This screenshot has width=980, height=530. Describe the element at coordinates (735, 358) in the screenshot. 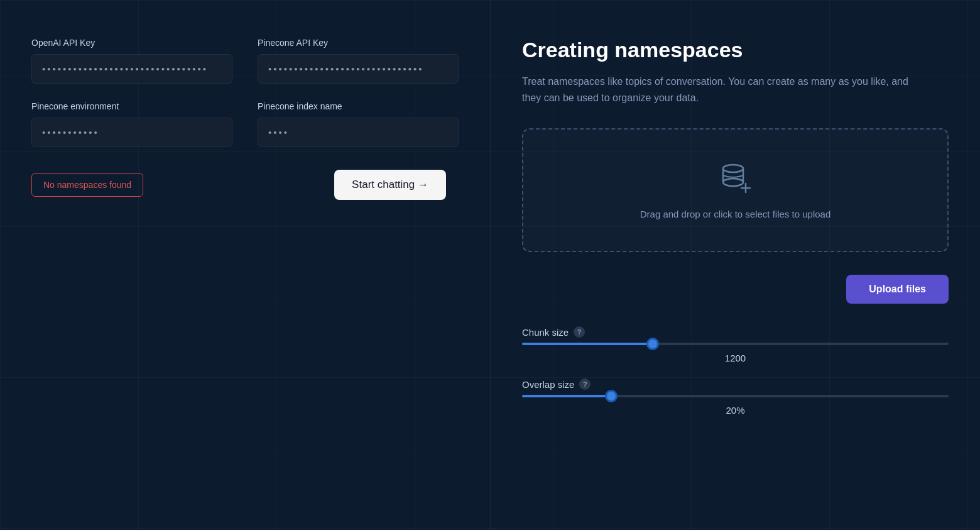

I see `chunk-size-value: 1200` at that location.